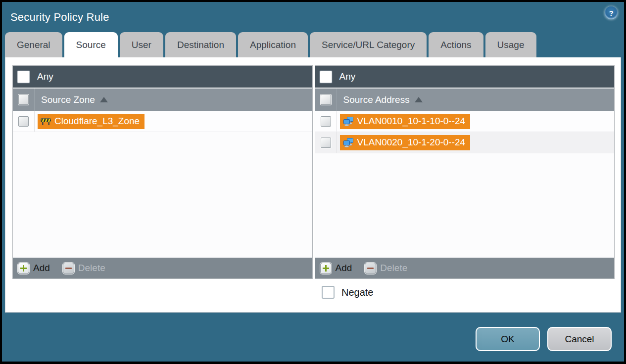 This screenshot has height=364, width=626. What do you see at coordinates (84, 268) in the screenshot?
I see `source-zone-delete-button: Delete` at bounding box center [84, 268].